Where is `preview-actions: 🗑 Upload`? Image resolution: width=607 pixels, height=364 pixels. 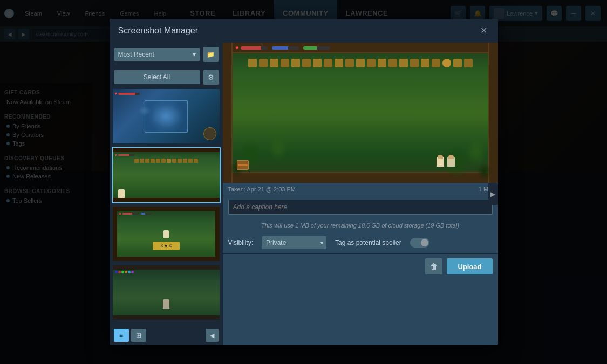 preview-actions: 🗑 Upload is located at coordinates (360, 266).